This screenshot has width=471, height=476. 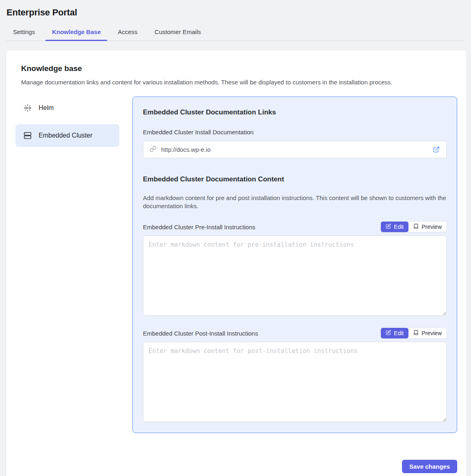 What do you see at coordinates (76, 32) in the screenshot?
I see `tab-knowledge-base: Knowledge Base` at bounding box center [76, 32].